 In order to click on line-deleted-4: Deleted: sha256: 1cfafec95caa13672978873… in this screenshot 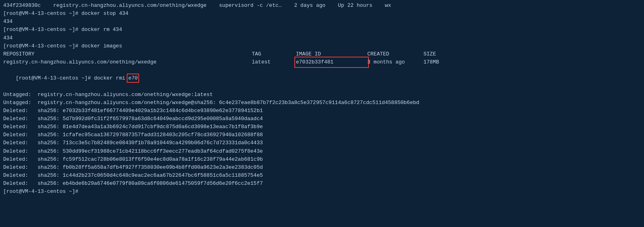, I will do `click(322, 135)`.